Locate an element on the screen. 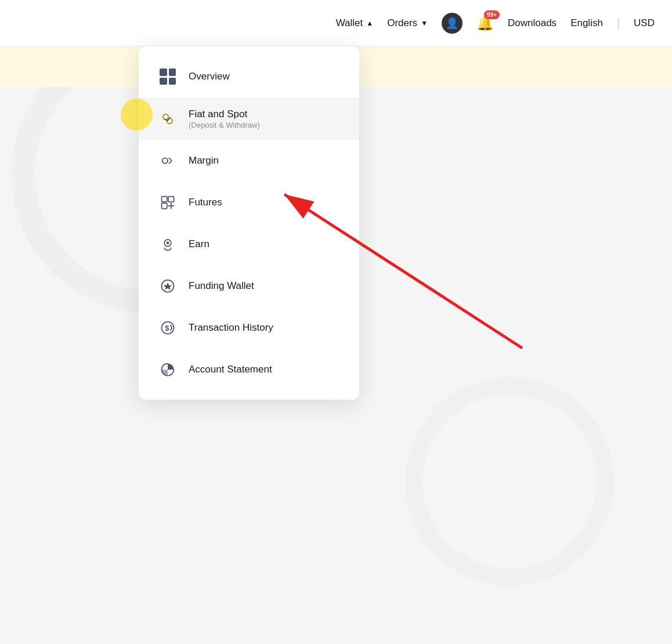 The height and width of the screenshot is (644, 672). funding-wallet-icon is located at coordinates (168, 286).